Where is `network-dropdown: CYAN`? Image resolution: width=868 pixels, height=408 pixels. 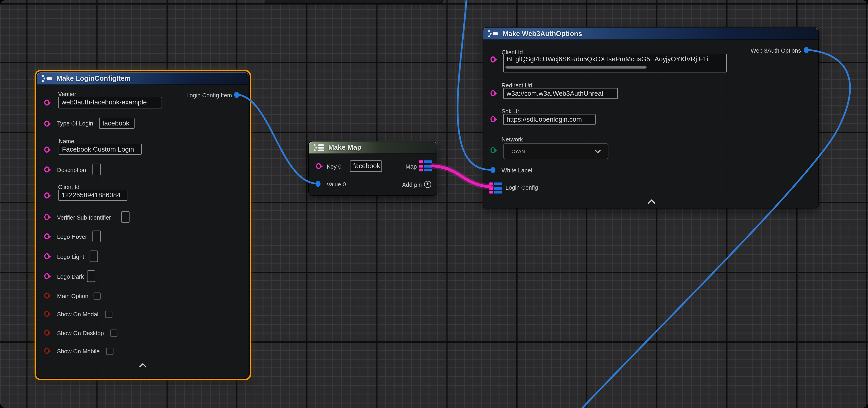 network-dropdown: CYAN is located at coordinates (556, 151).